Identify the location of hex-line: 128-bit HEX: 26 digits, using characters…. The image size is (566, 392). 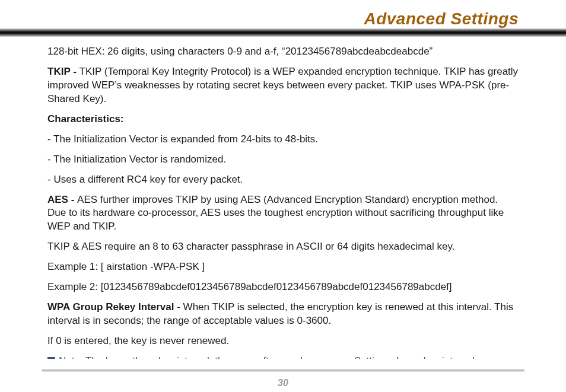
(283, 52).